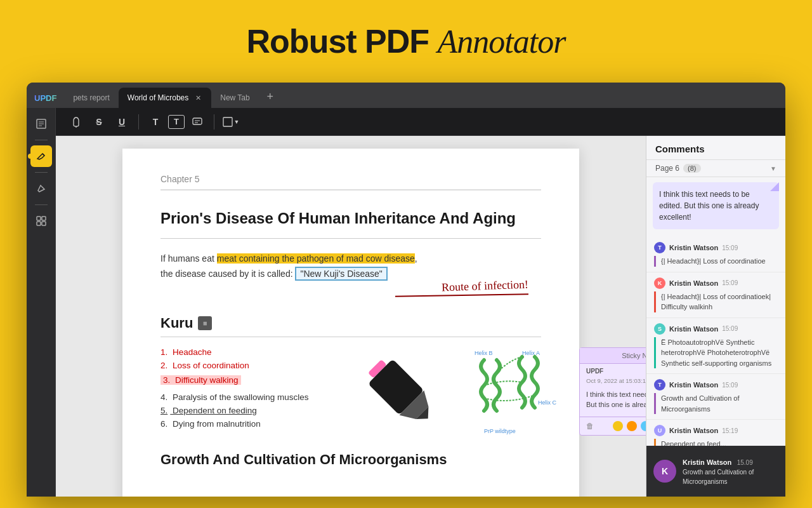  What do you see at coordinates (716, 347) in the screenshot?
I see `comment-item-3: S Kristin Watson 15:09 Ë PhotoautotrophV…` at bounding box center [716, 347].